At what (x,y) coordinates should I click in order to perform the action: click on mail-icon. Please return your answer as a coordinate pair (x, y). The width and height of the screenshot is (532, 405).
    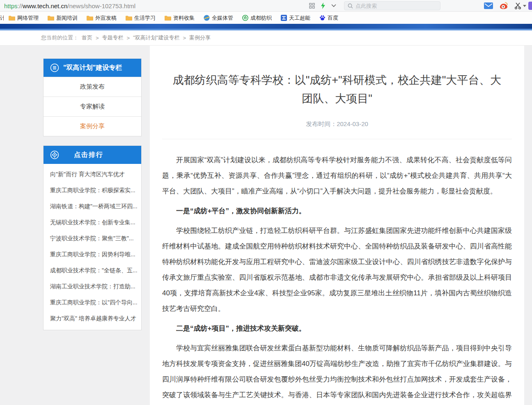
    Looking at the image, I should click on (488, 6).